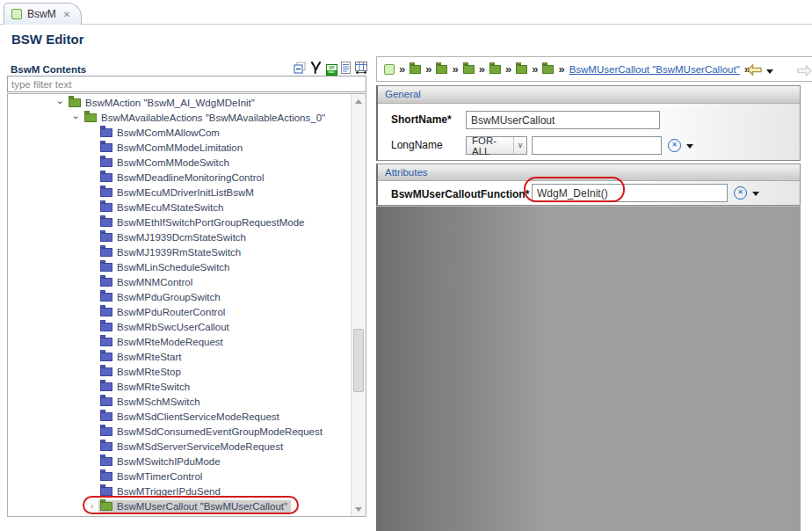 Image resolution: width=812 pixels, height=531 pixels. I want to click on tree-item-label: BswMAvailableActions "BswMAvailableActio…, so click(213, 118).